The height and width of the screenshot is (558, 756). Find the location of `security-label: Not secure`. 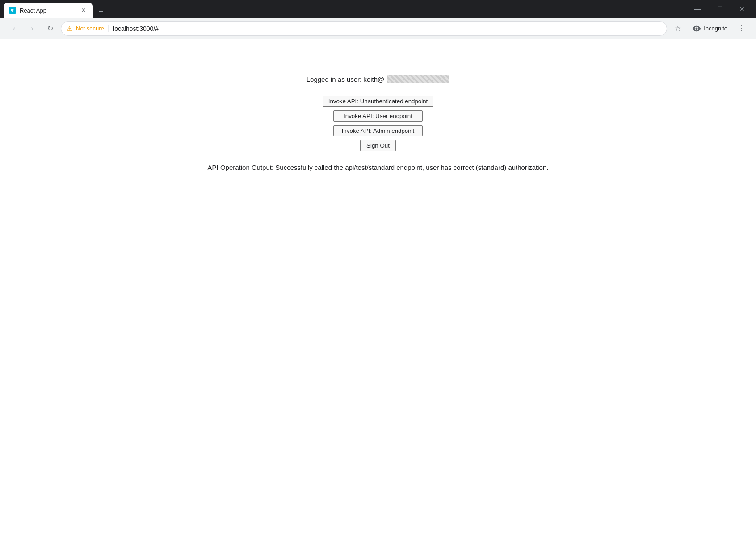

security-label: Not secure is located at coordinates (90, 29).